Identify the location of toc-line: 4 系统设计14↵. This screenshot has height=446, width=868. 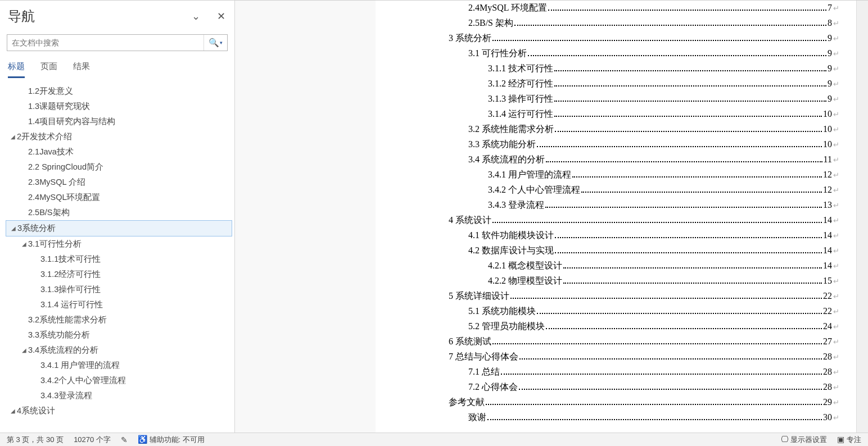
(607, 220).